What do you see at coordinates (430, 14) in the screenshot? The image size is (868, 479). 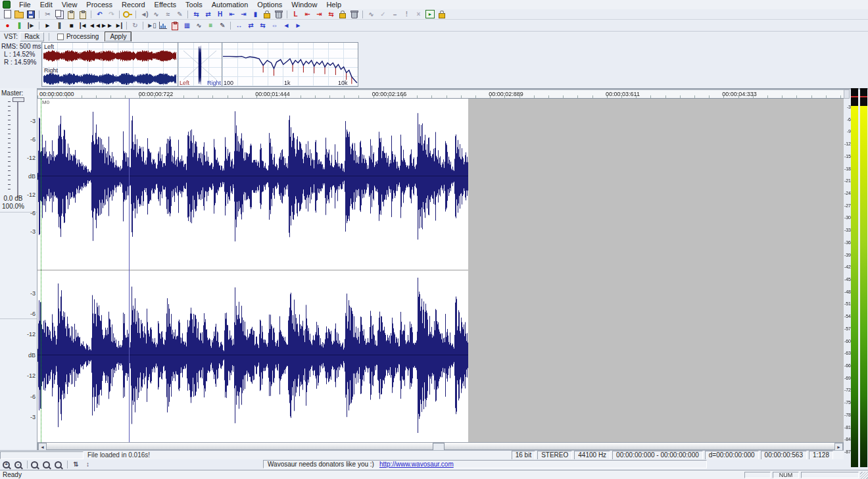 I see `play-box-icon` at bounding box center [430, 14].